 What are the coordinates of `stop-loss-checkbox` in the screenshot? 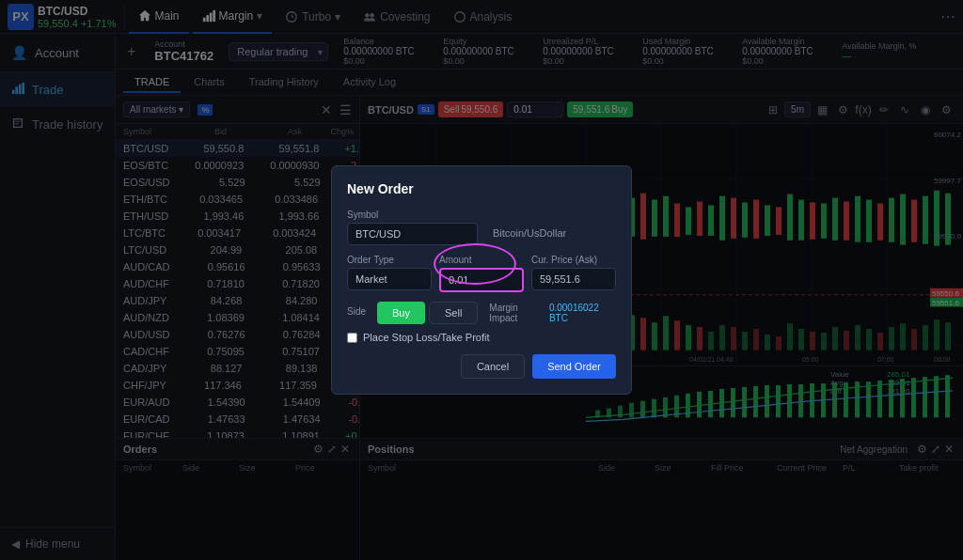 It's located at (352, 338).